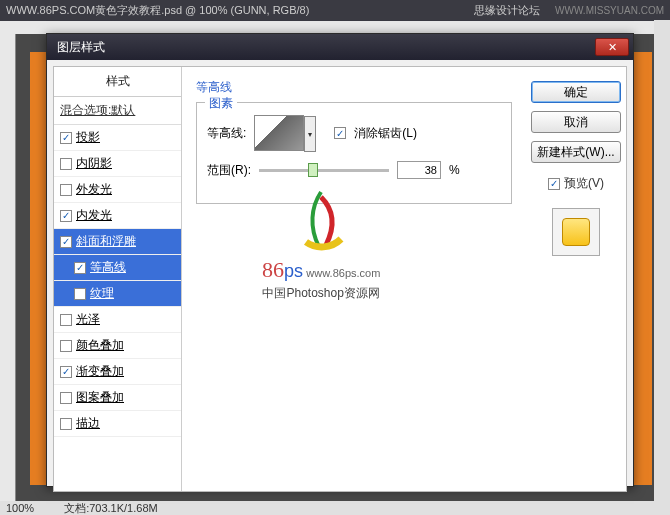  Describe the element at coordinates (279, 133) in the screenshot. I see `contour-picker: ▾` at that location.